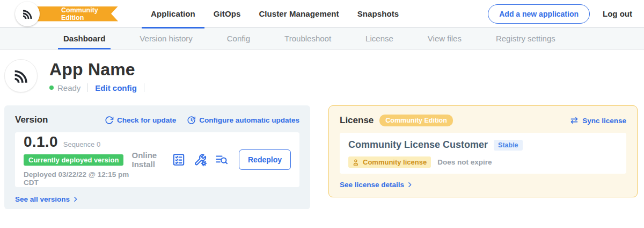 The width and height of the screenshot is (644, 228). What do you see at coordinates (228, 14) in the screenshot?
I see `tab-gitops-label: GitOps` at bounding box center [228, 14].